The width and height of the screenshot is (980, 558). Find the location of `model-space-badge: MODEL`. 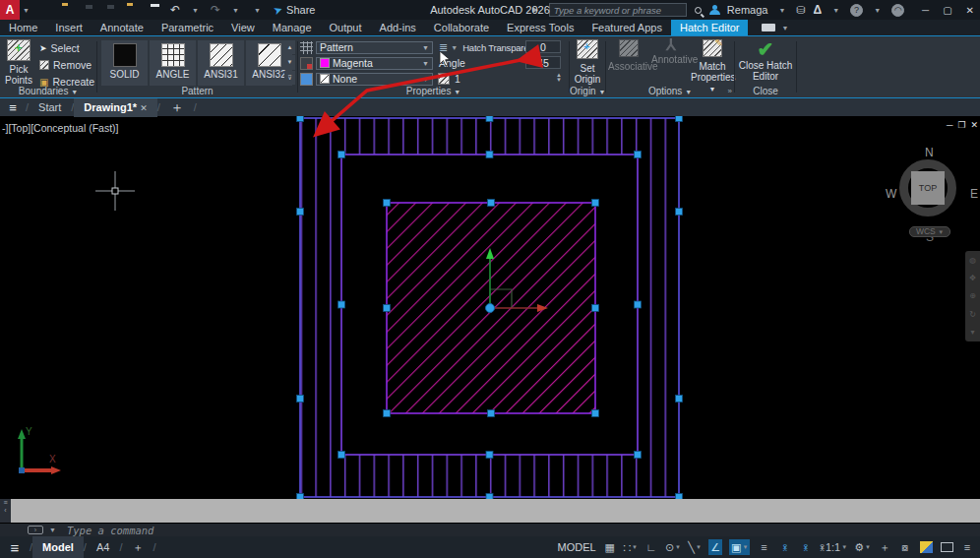

model-space-badge: MODEL is located at coordinates (577, 547).